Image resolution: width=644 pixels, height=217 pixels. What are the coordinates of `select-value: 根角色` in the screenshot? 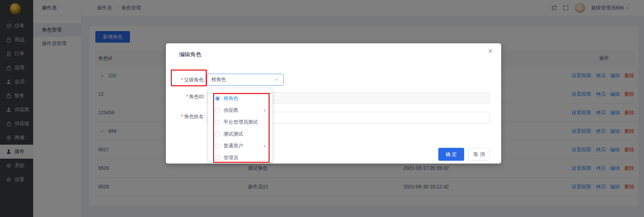 It's located at (243, 80).